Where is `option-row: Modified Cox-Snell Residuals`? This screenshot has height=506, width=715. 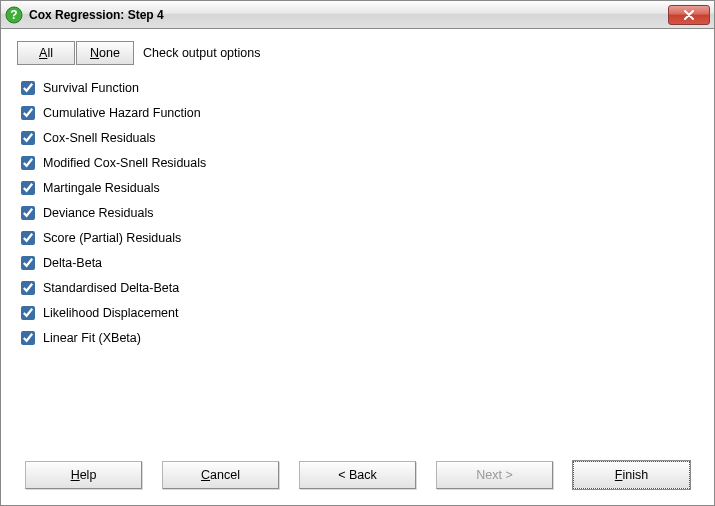
option-row: Modified Cox-Snell Residuals is located at coordinates (360, 162).